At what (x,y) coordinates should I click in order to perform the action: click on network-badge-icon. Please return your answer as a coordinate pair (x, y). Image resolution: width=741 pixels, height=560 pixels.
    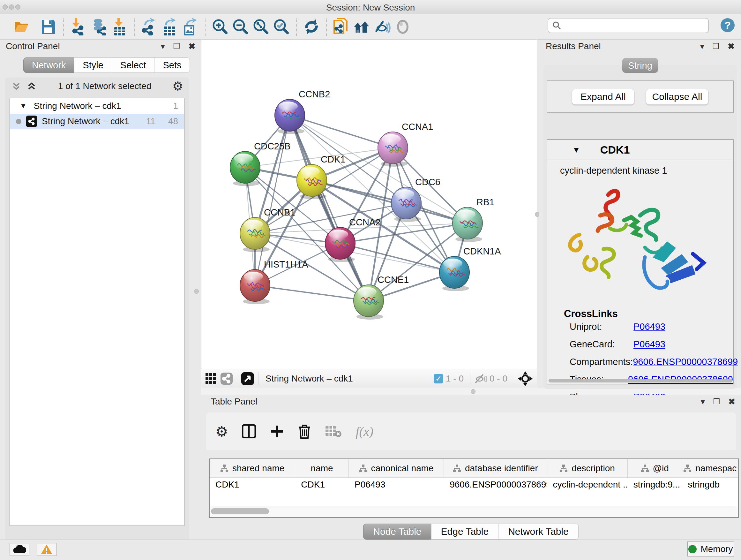
    Looking at the image, I should click on (226, 379).